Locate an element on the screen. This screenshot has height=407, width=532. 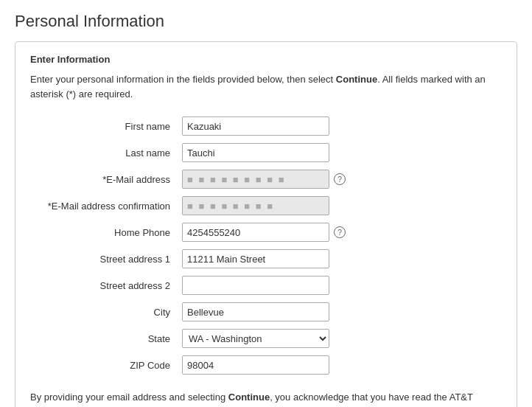
email-input-row: ? is located at coordinates (340, 179).